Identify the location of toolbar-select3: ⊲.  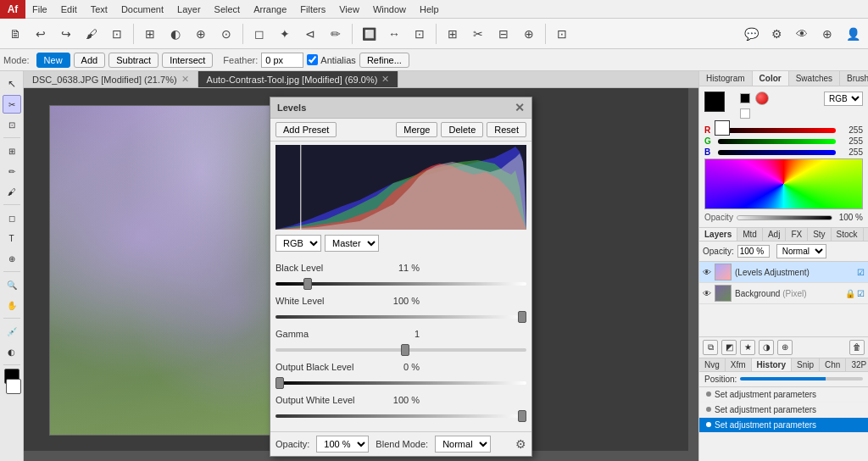
(310, 34).